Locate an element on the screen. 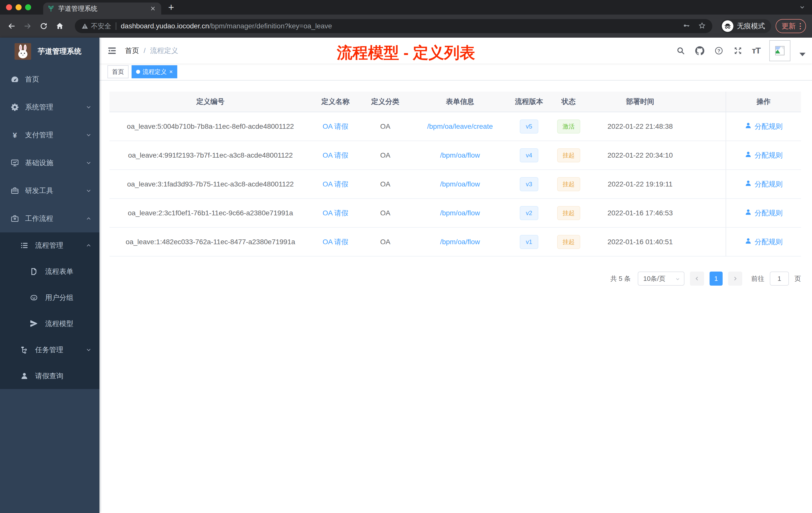 This screenshot has width=812, height=513. address-bar: 不安全 dashboard.yudao.iocoder.cn/bpm/manag… is located at coordinates (394, 26).